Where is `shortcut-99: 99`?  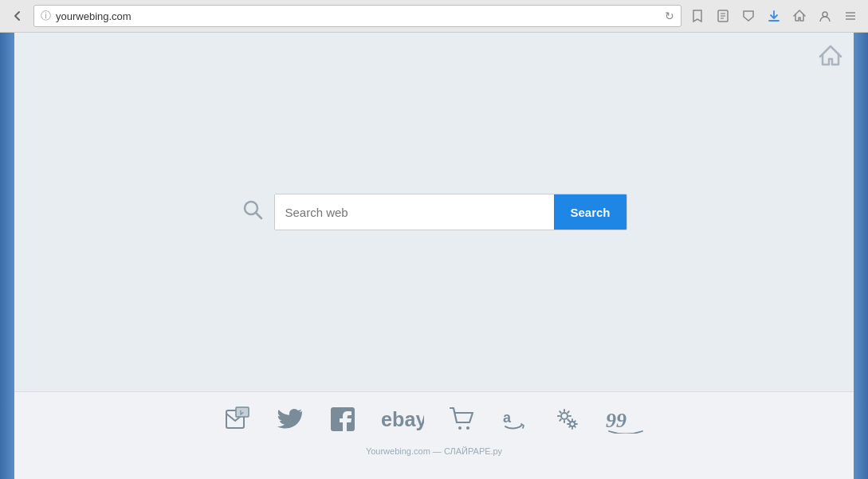 shortcut-99: 99 is located at coordinates (626, 419).